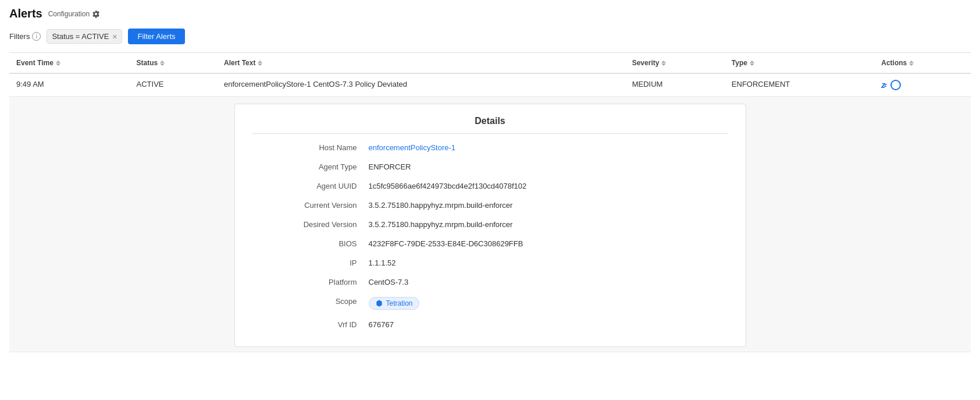 This screenshot has height=400, width=980. Describe the element at coordinates (394, 303) in the screenshot. I see `scope-badge: Tetration` at that location.